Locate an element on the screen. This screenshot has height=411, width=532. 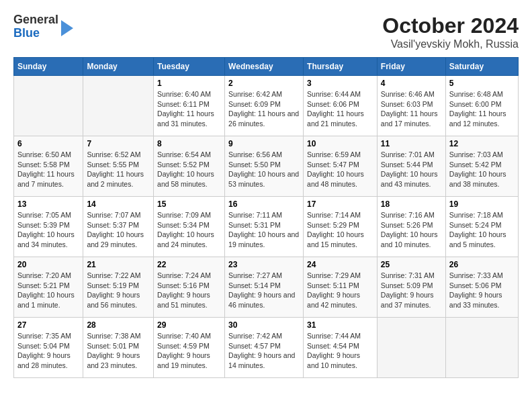
col-monday: Monday is located at coordinates (118, 67).